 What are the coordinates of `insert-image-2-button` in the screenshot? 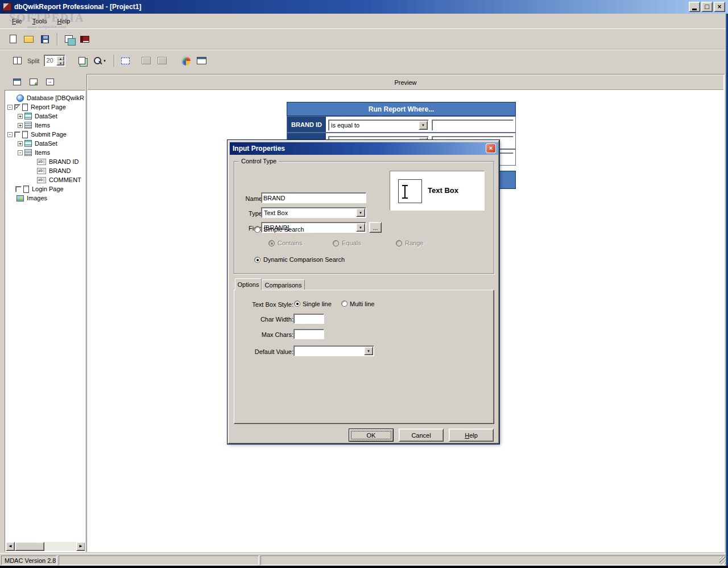 It's located at (162, 61).